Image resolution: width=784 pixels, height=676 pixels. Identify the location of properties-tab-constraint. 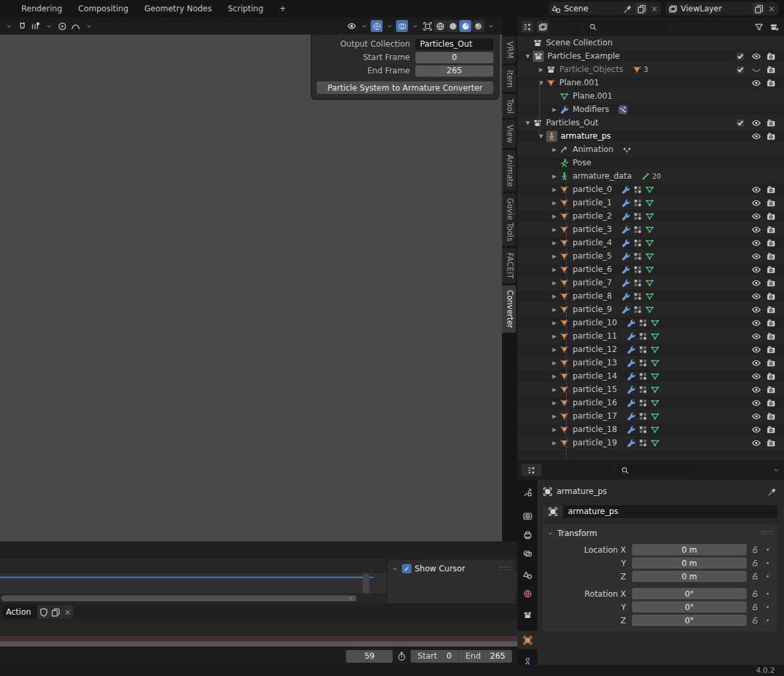
(527, 659).